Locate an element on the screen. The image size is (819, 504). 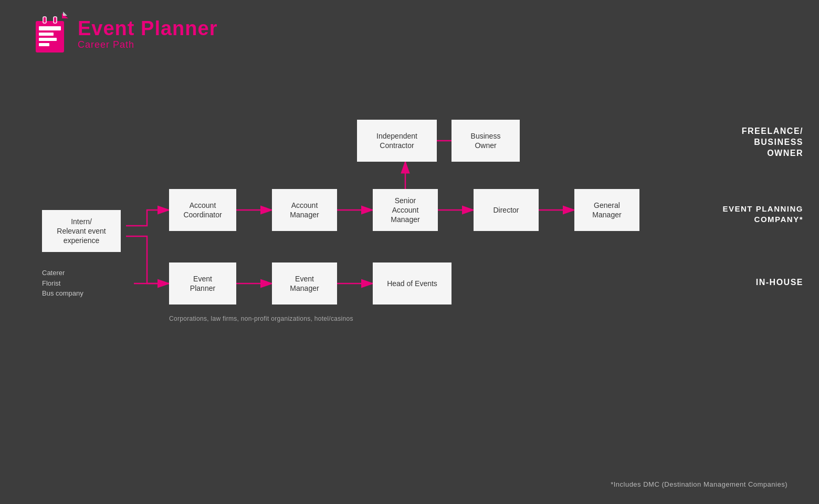
category-freelance: FREELANCE/BUSINESSOWNER is located at coordinates (773, 142).